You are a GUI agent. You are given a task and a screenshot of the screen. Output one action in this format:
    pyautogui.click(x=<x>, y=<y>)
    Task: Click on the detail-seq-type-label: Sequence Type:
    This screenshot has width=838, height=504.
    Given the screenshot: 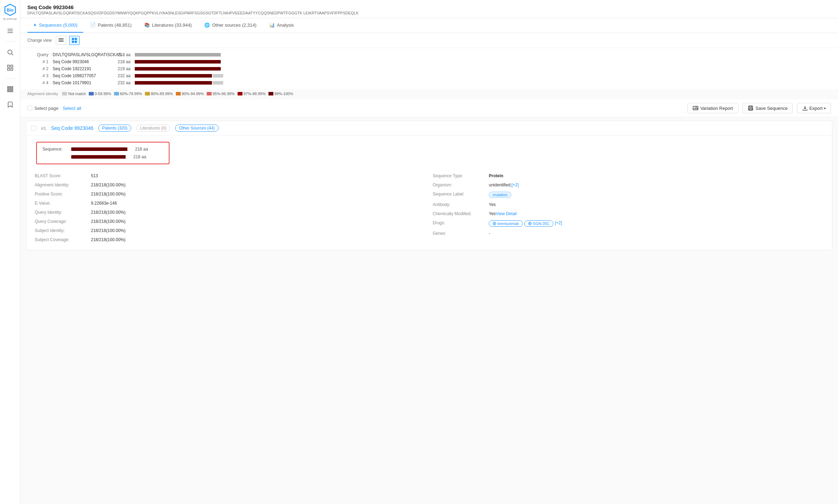 What is the action you would take?
    pyautogui.click(x=461, y=176)
    